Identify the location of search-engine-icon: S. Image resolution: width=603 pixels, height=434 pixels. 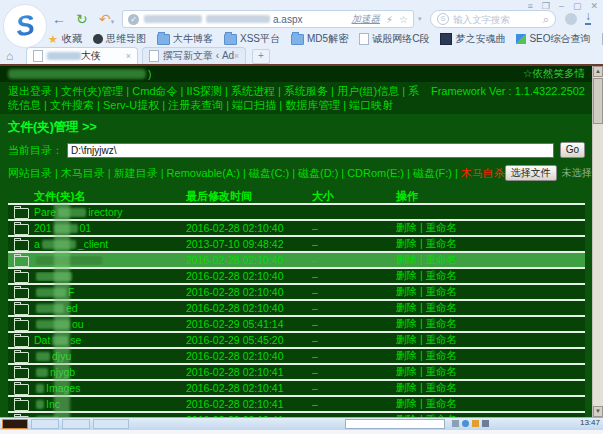
(443, 19).